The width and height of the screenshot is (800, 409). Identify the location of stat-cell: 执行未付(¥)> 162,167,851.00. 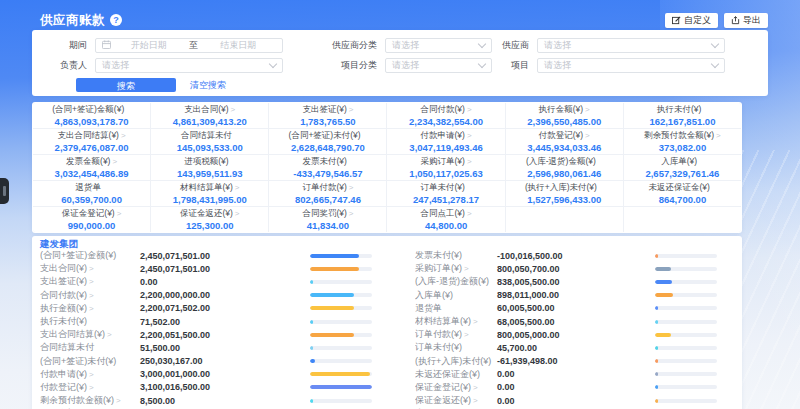
(682, 116).